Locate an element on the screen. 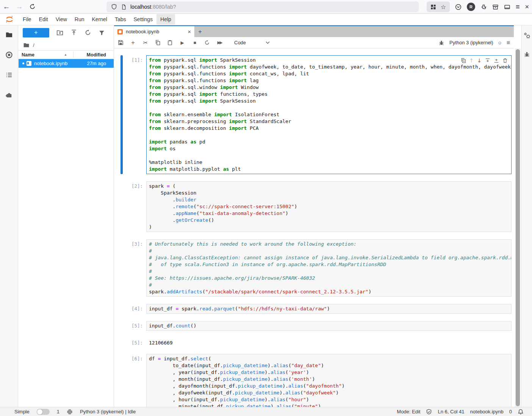 This screenshot has width=532, height=416. insert-cell-above-icon is located at coordinates (488, 61).